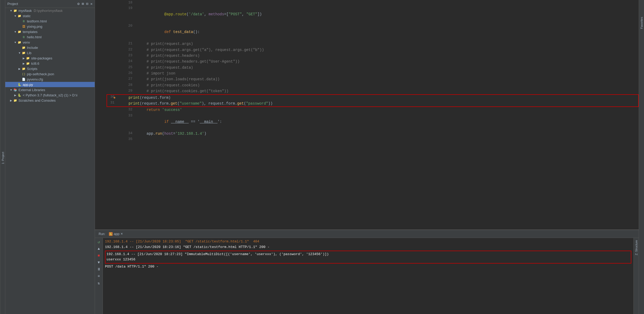  Describe the element at coordinates (387, 68) in the screenshot. I see `line-content-25: # print(request.data)` at that location.